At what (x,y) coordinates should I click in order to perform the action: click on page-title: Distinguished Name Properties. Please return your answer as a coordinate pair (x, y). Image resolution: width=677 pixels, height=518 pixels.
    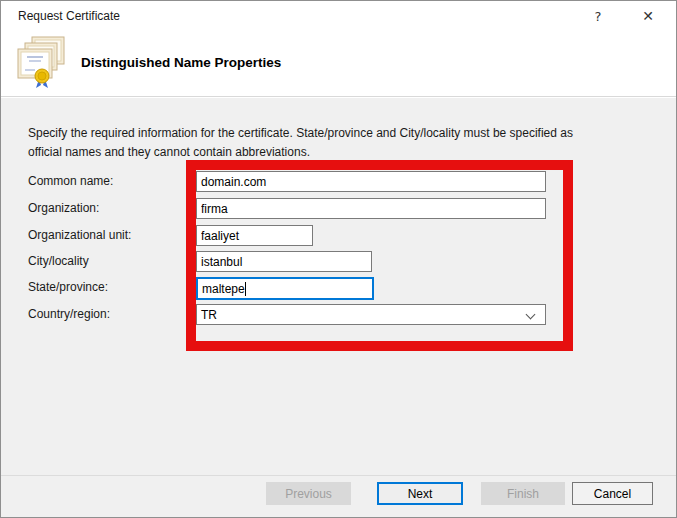
    Looking at the image, I should click on (181, 62).